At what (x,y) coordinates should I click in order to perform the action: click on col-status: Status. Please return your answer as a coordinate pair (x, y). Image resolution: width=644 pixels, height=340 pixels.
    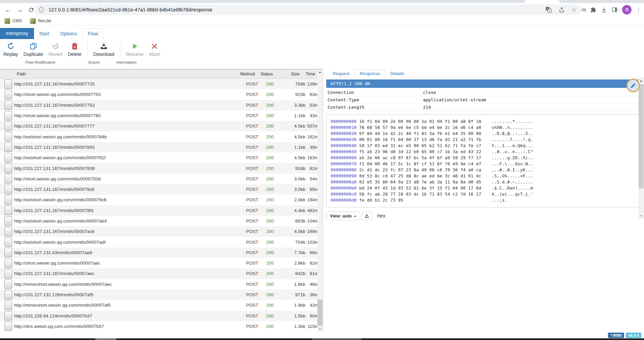
    Looking at the image, I should click on (264, 74).